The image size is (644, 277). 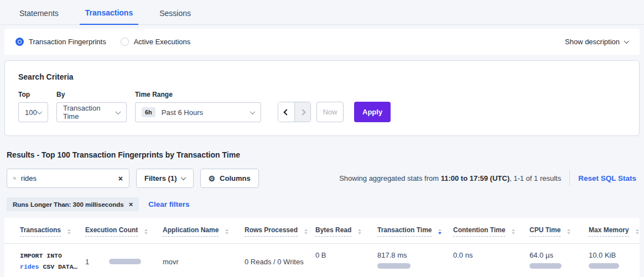 What do you see at coordinates (302, 112) in the screenshot?
I see `next-time-window-button` at bounding box center [302, 112].